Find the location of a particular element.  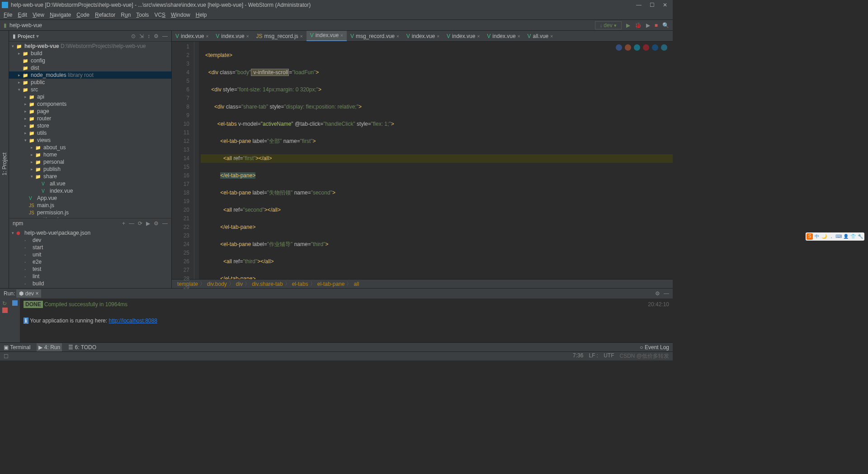

breadcrumb-item: all is located at coordinates (356, 284).